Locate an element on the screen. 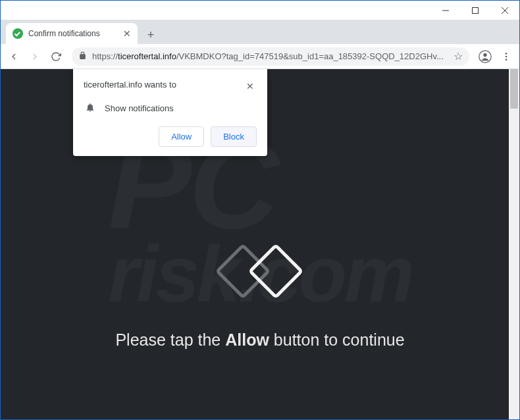  reload-button is located at coordinates (56, 57).